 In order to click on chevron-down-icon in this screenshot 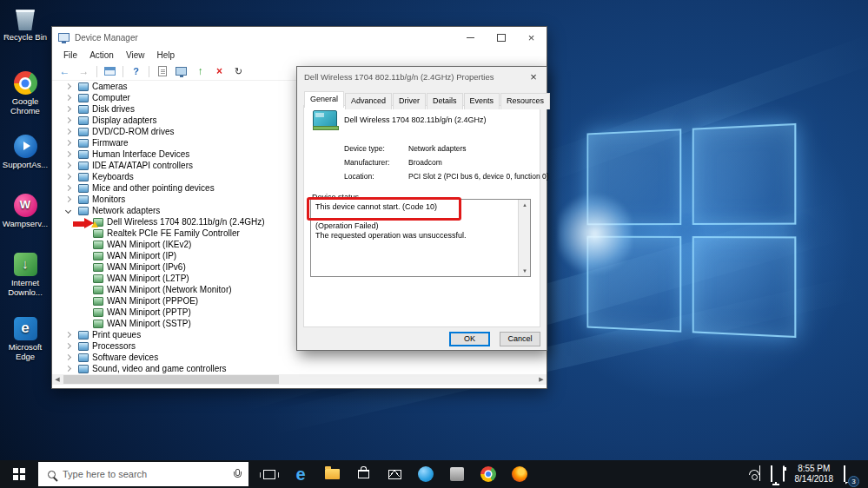, I will do `click(68, 210)`.